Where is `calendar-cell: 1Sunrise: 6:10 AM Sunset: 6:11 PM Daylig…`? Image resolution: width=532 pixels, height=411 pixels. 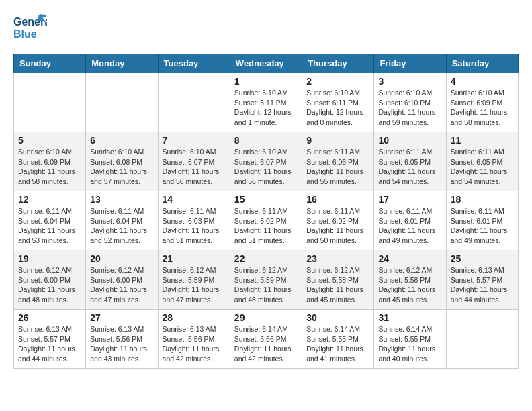
calendar-cell: 1Sunrise: 6:10 AM Sunset: 6:11 PM Daylig… is located at coordinates (266, 103).